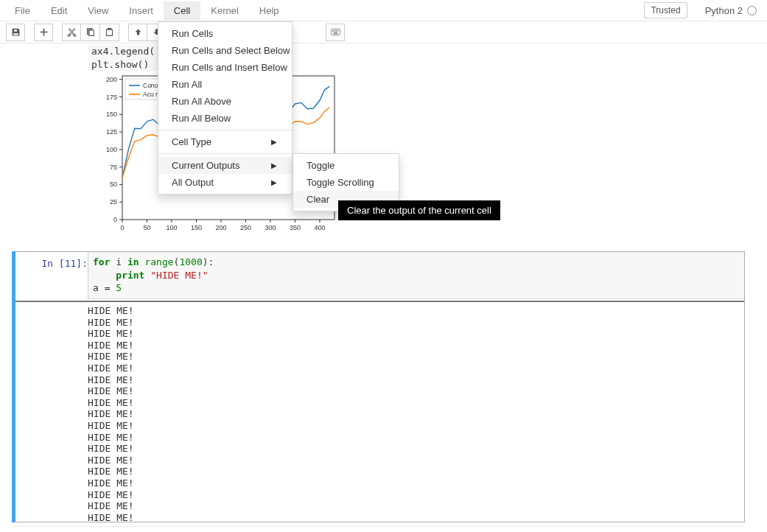 The width and height of the screenshot is (767, 532). What do you see at coordinates (225, 10) in the screenshot?
I see `menu-kernel: Kernel` at bounding box center [225, 10].